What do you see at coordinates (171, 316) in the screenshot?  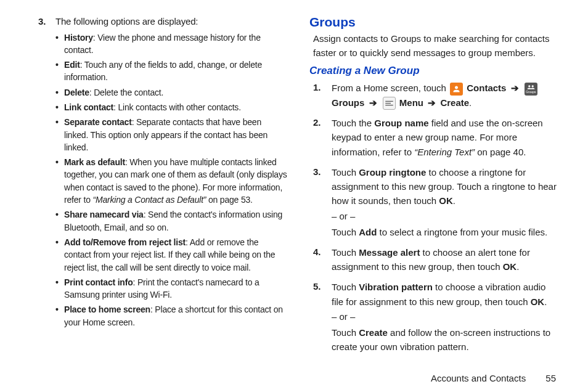 I see `option-home-screen: • Place to home screen: Place a shortcut…` at bounding box center [171, 316].